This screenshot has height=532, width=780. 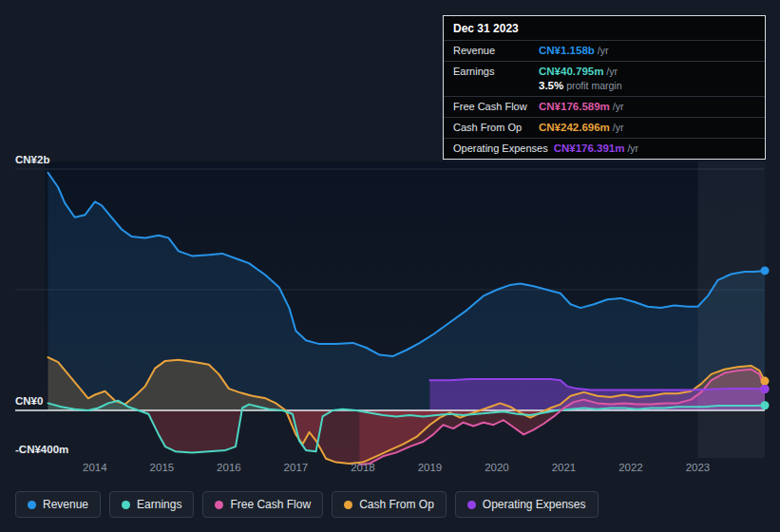 What do you see at coordinates (397, 504) in the screenshot?
I see `legend-item-label: Cash From Op` at bounding box center [397, 504].